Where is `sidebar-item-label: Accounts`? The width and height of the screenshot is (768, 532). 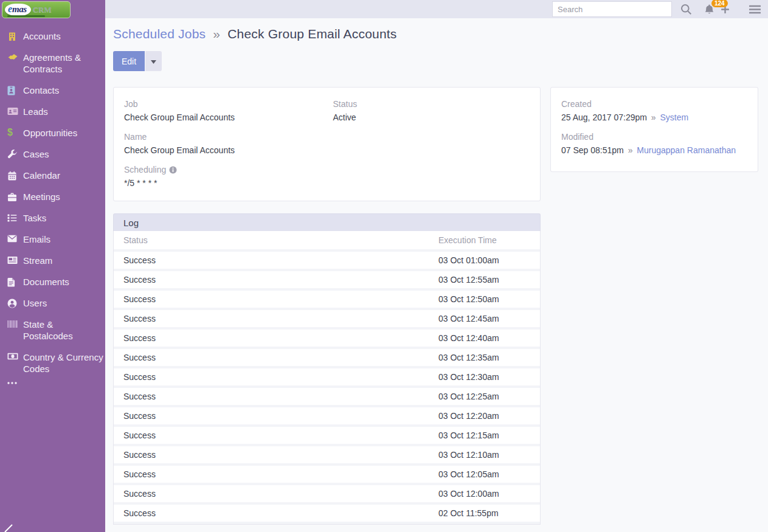
sidebar-item-label: Accounts is located at coordinates (63, 36).